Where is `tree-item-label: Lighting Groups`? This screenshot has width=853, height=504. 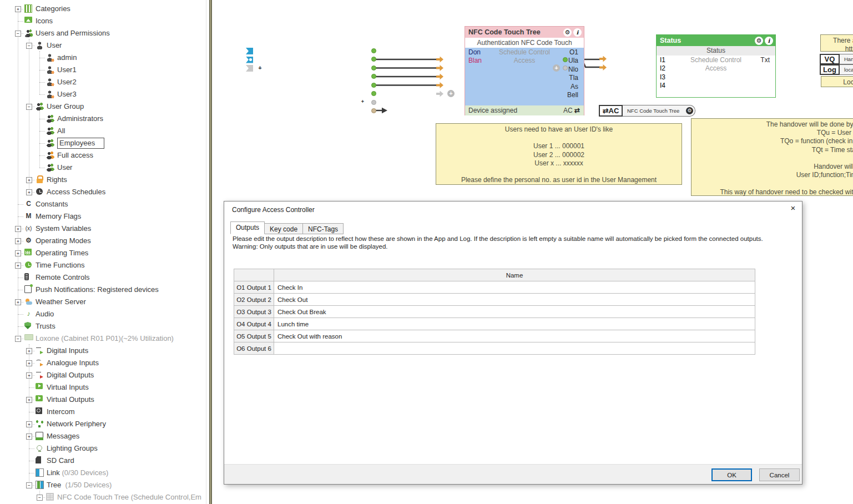 tree-item-label: Lighting Groups is located at coordinates (72, 448).